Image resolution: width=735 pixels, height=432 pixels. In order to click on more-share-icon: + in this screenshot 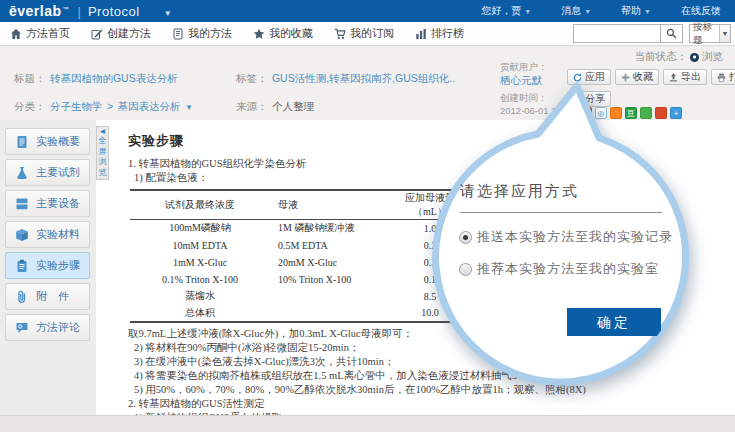, I will do `click(676, 113)`.